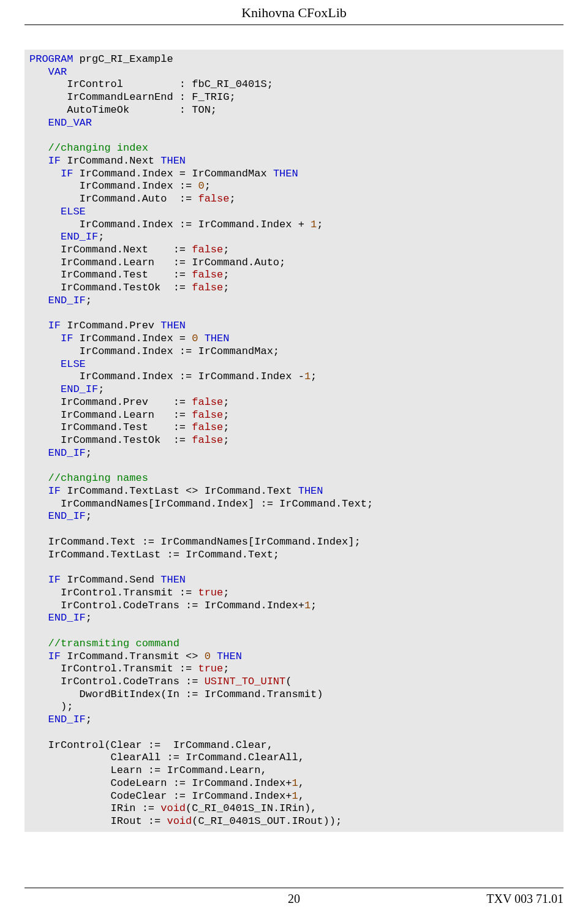  I want to click on code-line: IrCommand.Test := false;, so click(294, 428).